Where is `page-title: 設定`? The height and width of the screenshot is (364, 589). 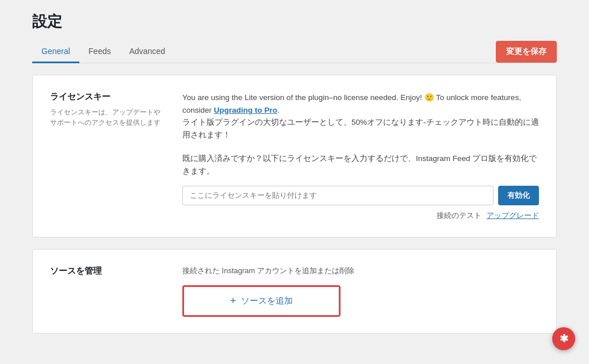
page-title: 設定 is located at coordinates (294, 22).